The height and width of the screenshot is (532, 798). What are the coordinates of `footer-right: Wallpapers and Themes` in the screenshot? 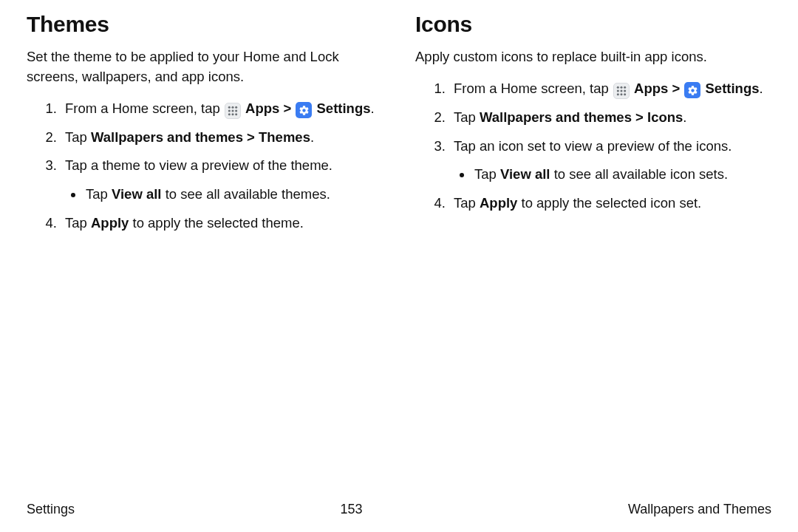 It's located at (700, 510).